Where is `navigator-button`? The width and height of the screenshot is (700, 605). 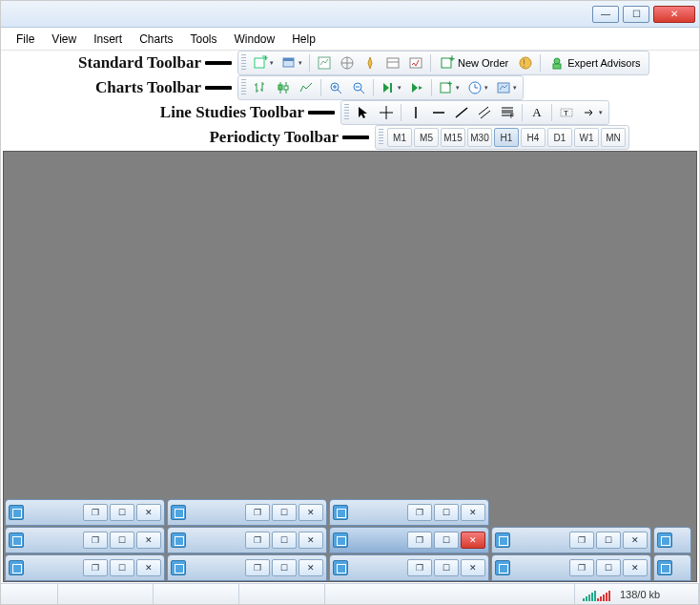 navigator-button is located at coordinates (370, 63).